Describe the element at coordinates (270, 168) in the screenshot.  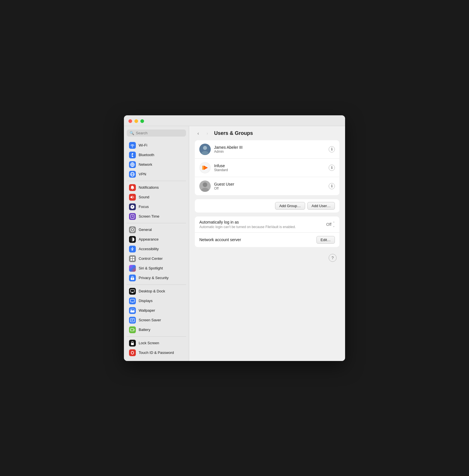
I see `user-info: Infuse Standard` at that location.